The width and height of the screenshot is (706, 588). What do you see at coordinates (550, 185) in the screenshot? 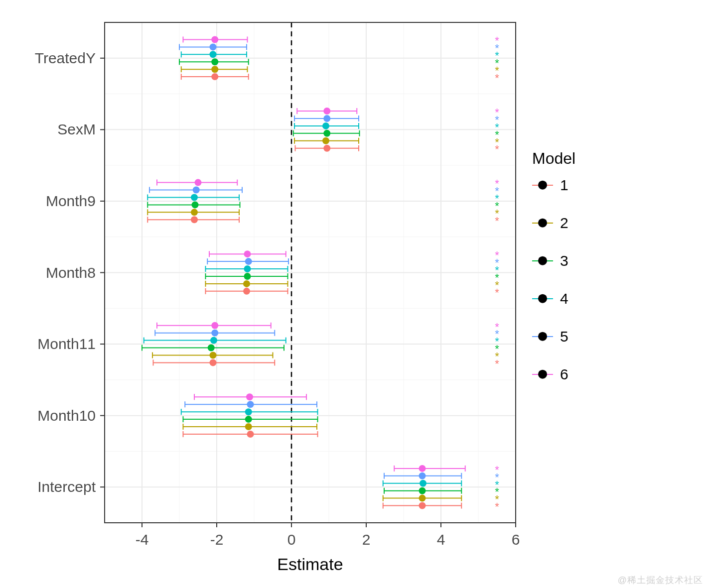
I see `legend-item: 1` at bounding box center [550, 185].